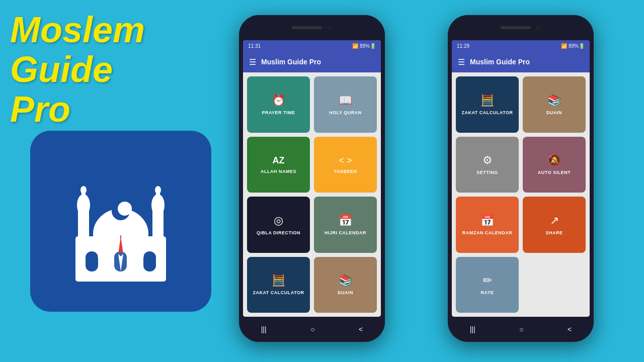  I want to click on rate-icon: ✏, so click(488, 281).